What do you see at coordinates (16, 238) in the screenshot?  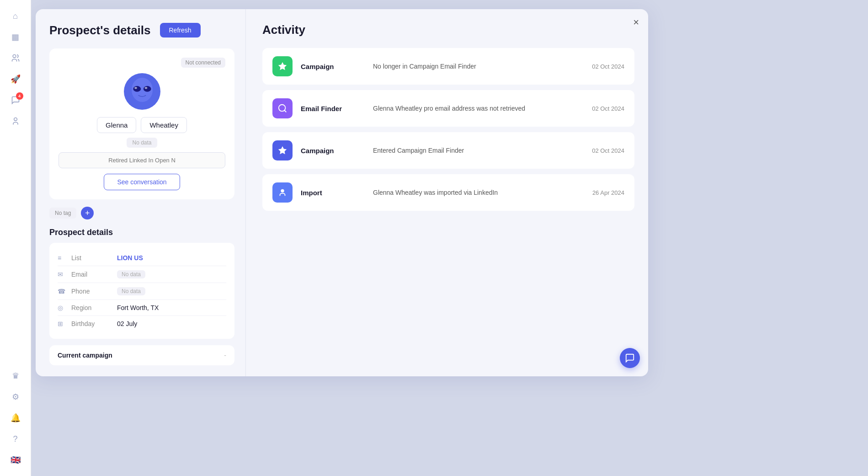 I see `sidebar: ⌂ ▦ 🚀 4 ♛ ⚙ 🔔 ? 🇬🇧` at bounding box center [16, 238].